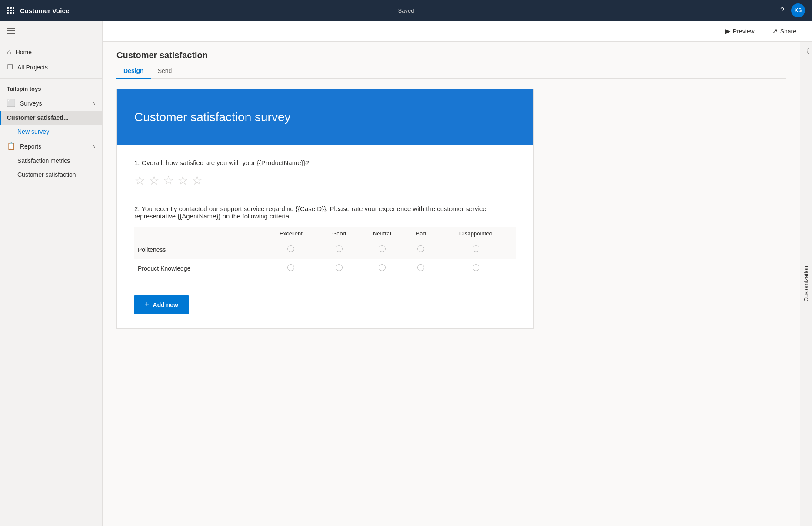  Describe the element at coordinates (183, 181) in the screenshot. I see `star-4: ☆` at that location.